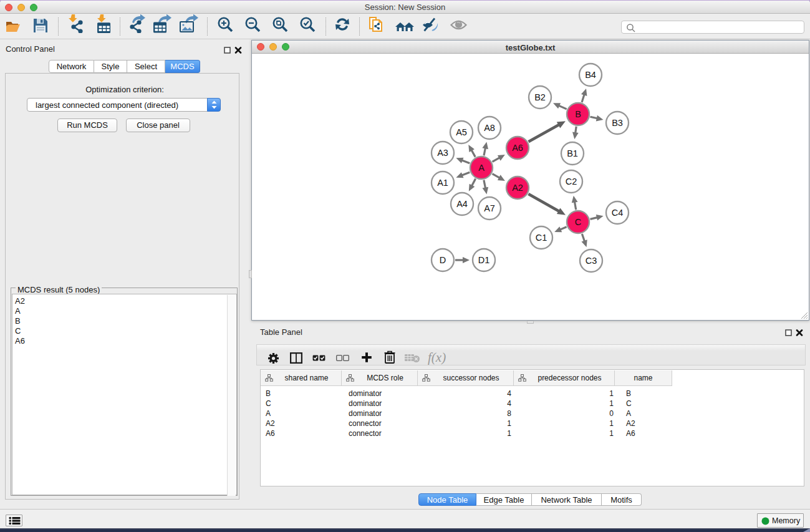 Image resolution: width=810 pixels, height=532 pixels. Describe the element at coordinates (484, 260) in the screenshot. I see `svg-text: D1` at that location.